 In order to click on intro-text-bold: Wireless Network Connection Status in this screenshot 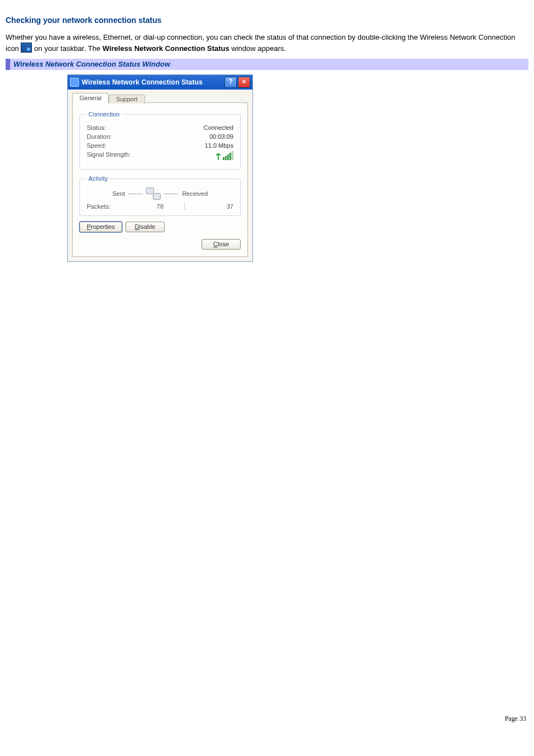, I will do `click(166, 48)`.